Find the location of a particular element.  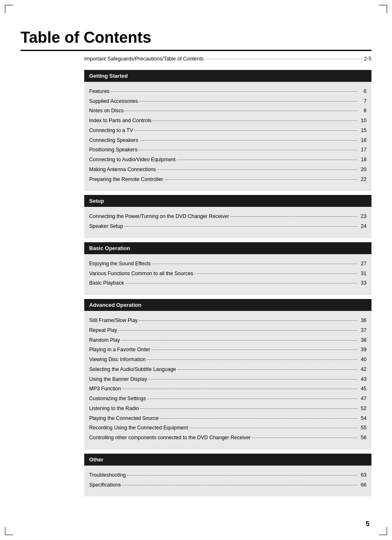

entry-page-num: 40 is located at coordinates (362, 359).